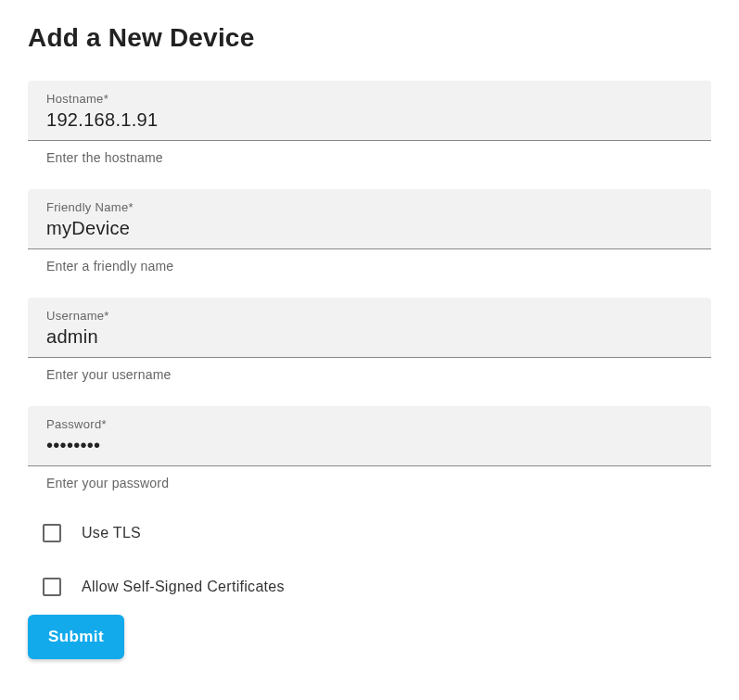 Image resolution: width=739 pixels, height=700 pixels. I want to click on username-helper: Enter your username, so click(369, 378).